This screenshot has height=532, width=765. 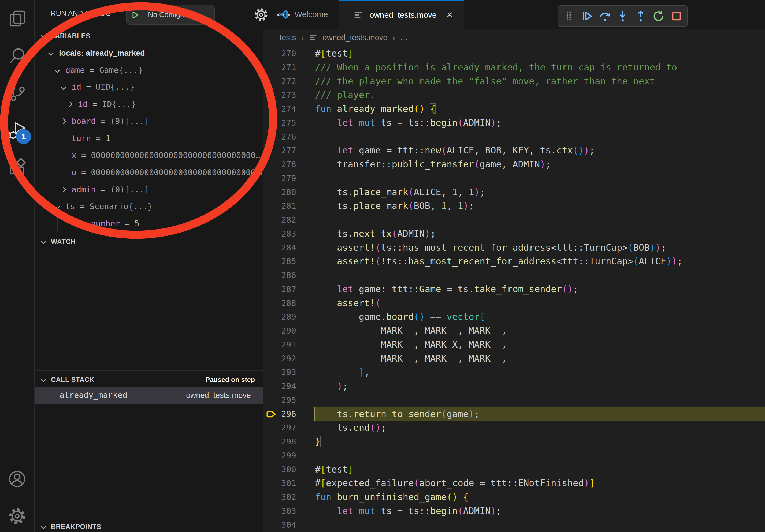 What do you see at coordinates (280, 372) in the screenshot?
I see `line-number: 293` at bounding box center [280, 372].